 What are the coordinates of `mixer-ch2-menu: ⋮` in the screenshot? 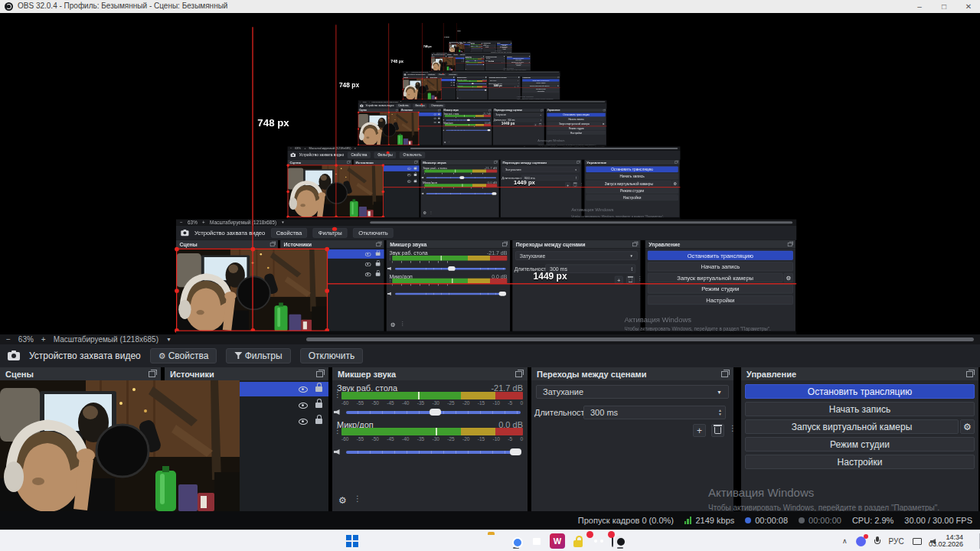 It's located at (337, 431).